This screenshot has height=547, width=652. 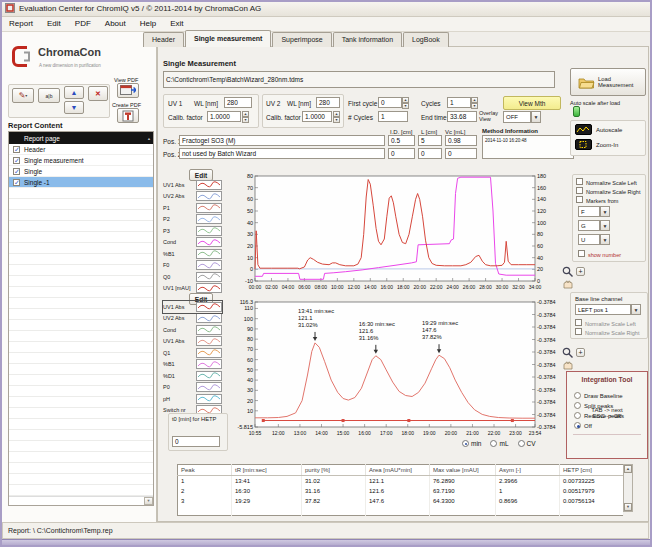 I want to click on view-pdf-button, so click(x=128, y=90).